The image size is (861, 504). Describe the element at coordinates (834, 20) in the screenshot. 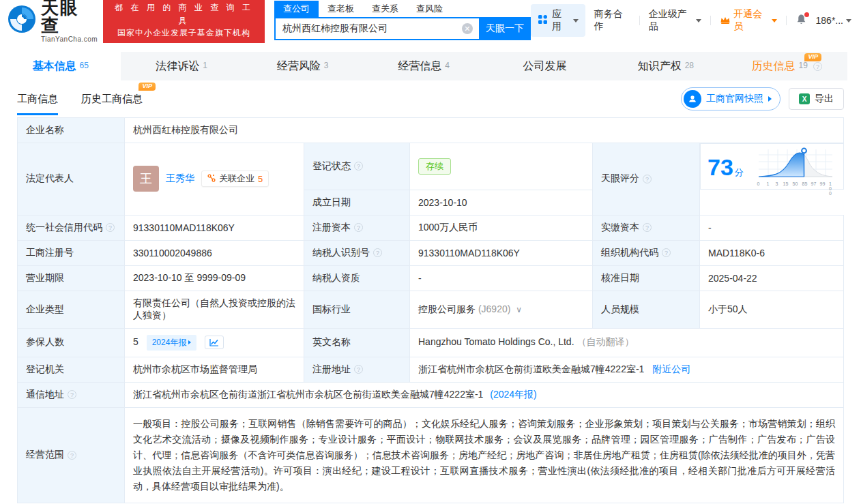

I see `user-account-menu: 186*...` at that location.